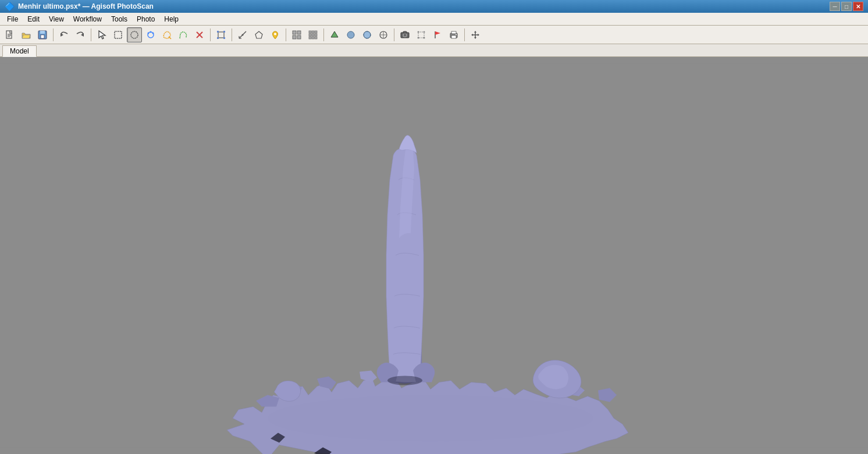  What do you see at coordinates (211, 35) in the screenshot?
I see `sep3` at bounding box center [211, 35].